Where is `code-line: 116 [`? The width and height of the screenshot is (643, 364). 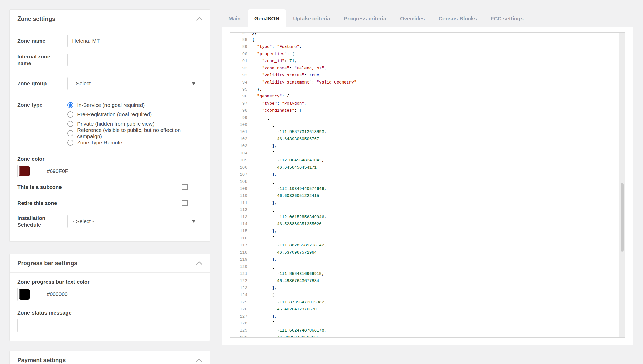 code-line: 116 [ is located at coordinates (425, 238).